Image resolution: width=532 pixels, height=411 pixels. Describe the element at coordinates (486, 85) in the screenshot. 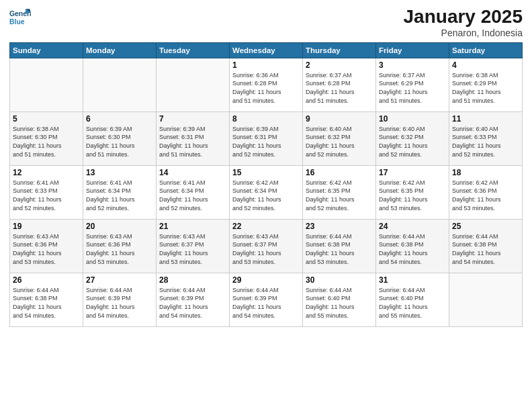

I see `calendar-cell: 4Sunrise: 6:38 AM Sunset: 6:29 PM Daylig…` at that location.